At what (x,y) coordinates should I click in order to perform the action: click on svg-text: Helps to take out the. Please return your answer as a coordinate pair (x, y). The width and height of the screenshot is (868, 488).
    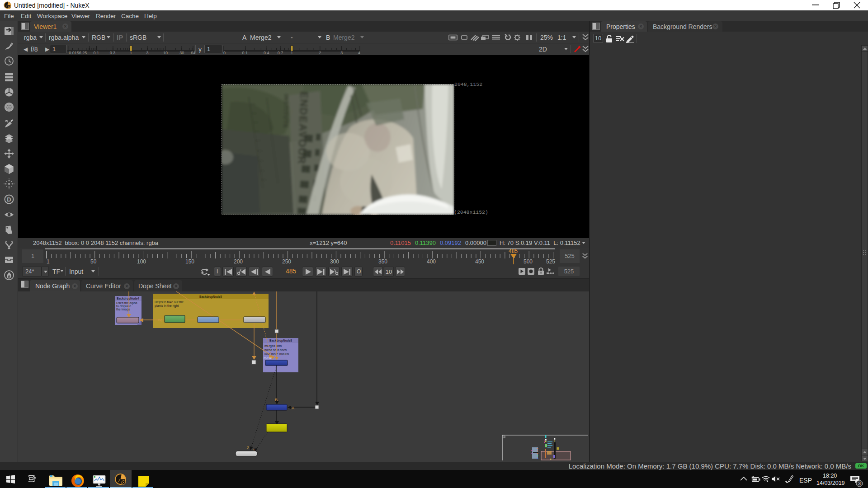
    Looking at the image, I should click on (169, 302).